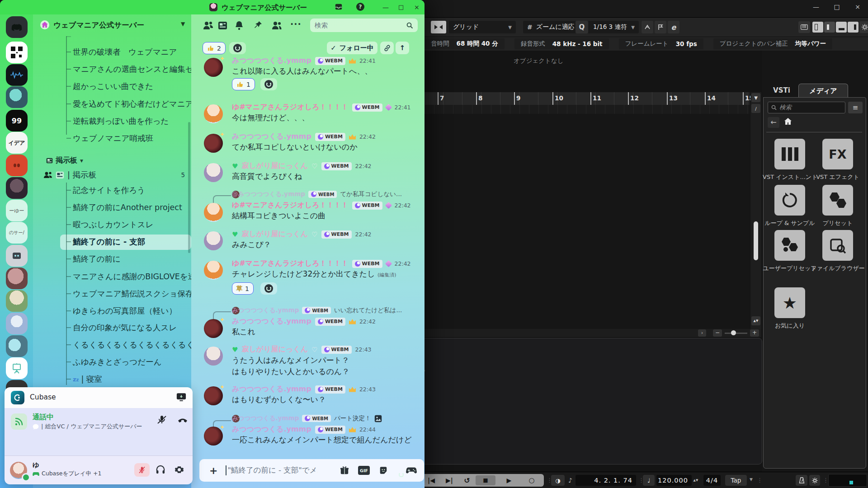 The width and height of the screenshot is (868, 488). What do you see at coordinates (183, 420) in the screenshot?
I see `disconnect-call-icon` at bounding box center [183, 420].